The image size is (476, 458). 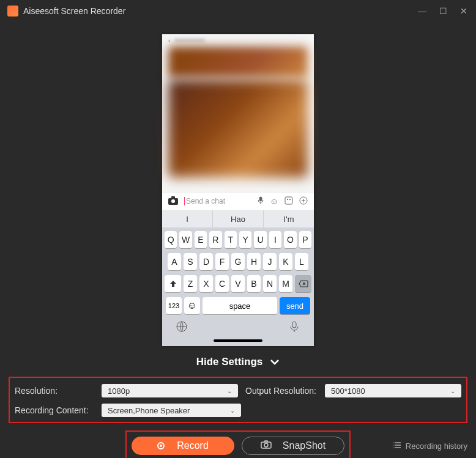 What do you see at coordinates (238, 341) in the screenshot?
I see `home-indicator` at bounding box center [238, 341].